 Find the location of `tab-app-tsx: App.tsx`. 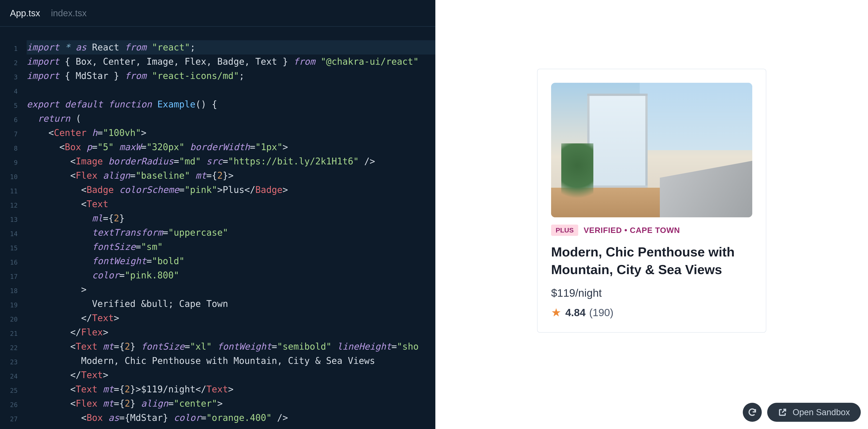

tab-app-tsx: App.tsx is located at coordinates (25, 13).